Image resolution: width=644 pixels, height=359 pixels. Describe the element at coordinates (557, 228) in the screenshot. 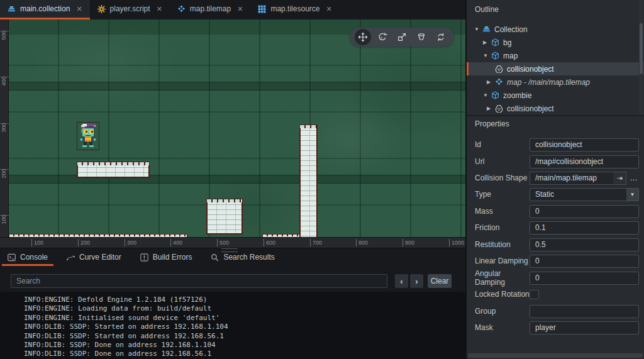

I see `property-row-friction: Friction 0.1` at that location.